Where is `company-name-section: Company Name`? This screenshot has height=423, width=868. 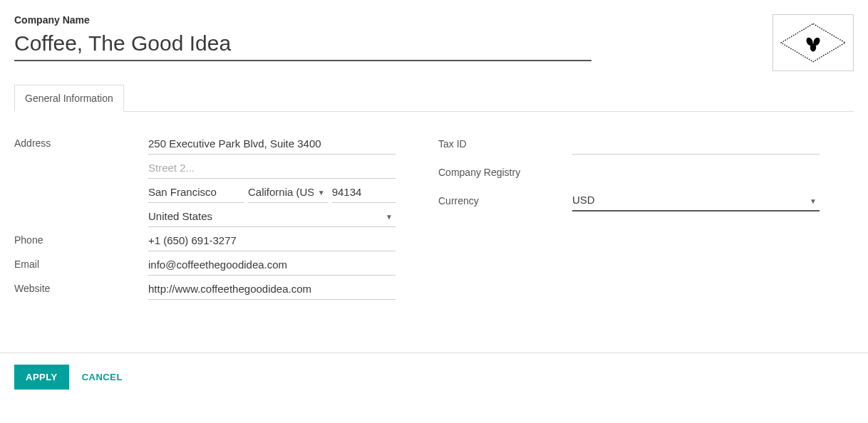 company-name-section: Company Name is located at coordinates (303, 38).